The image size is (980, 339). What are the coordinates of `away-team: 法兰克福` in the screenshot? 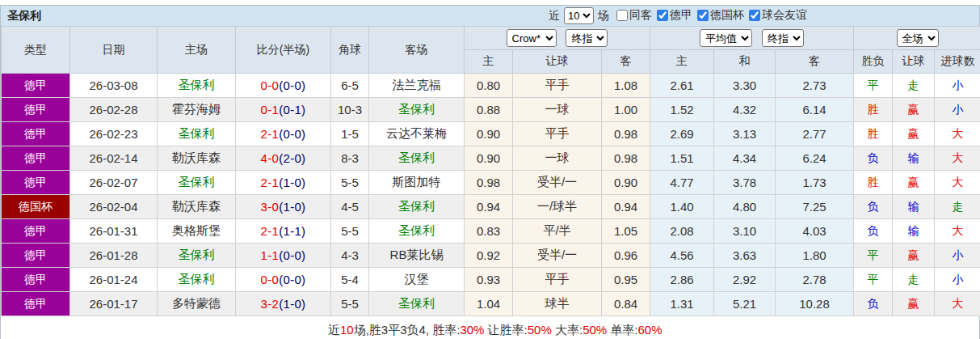 It's located at (417, 86).